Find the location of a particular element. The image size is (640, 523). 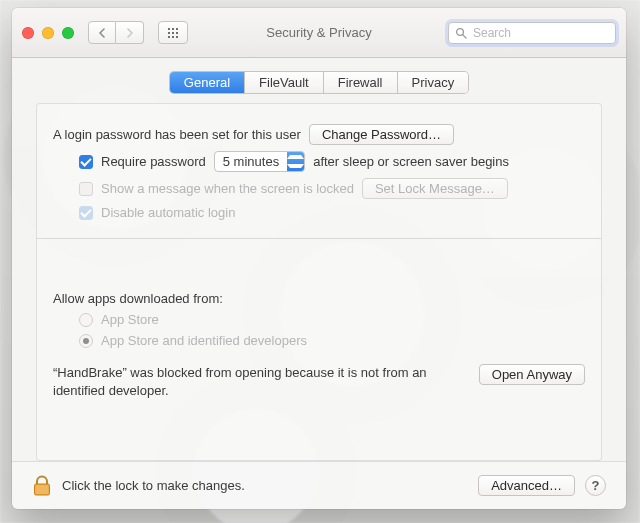

allow-apps-heading-row: Allow apps downloaded from: is located at coordinates (319, 298).